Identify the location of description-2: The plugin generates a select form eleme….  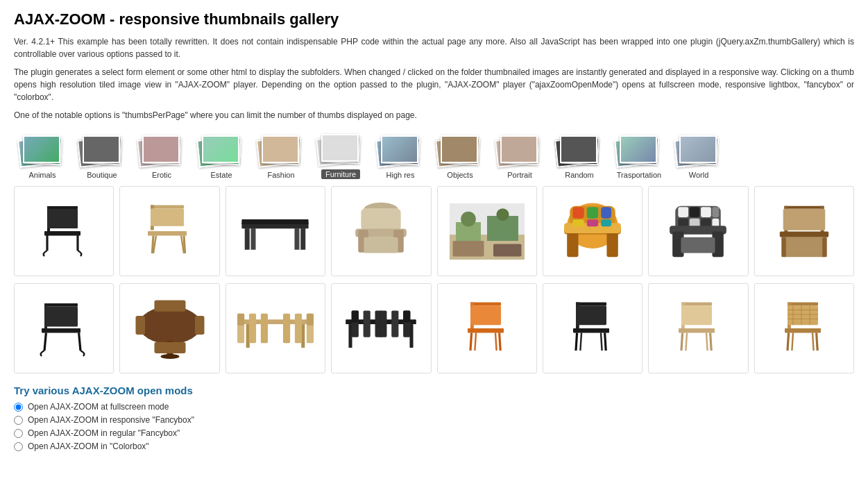
(434, 85).